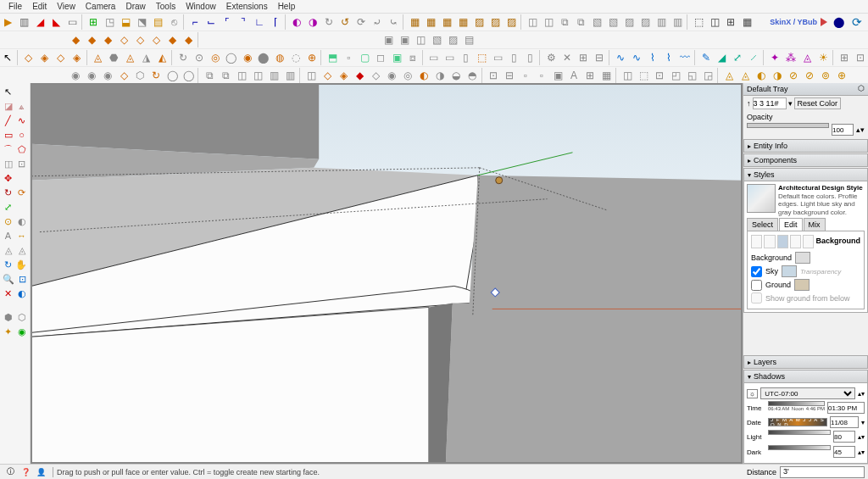 This screenshot has height=479, width=868. What do you see at coordinates (861, 453) in the screenshot?
I see `dark-spinner-icon: ▴▾` at bounding box center [861, 453].